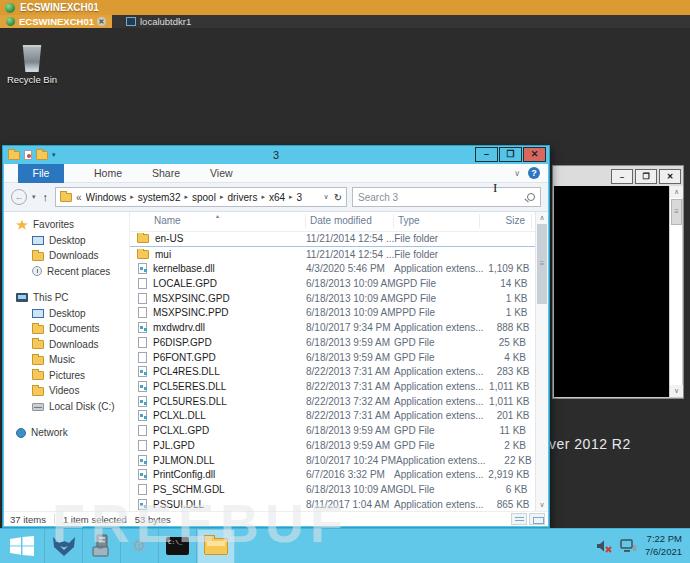 The height and width of the screenshot is (563, 690). Describe the element at coordinates (66, 329) in the screenshot. I see `nav-item: Documents` at that location.